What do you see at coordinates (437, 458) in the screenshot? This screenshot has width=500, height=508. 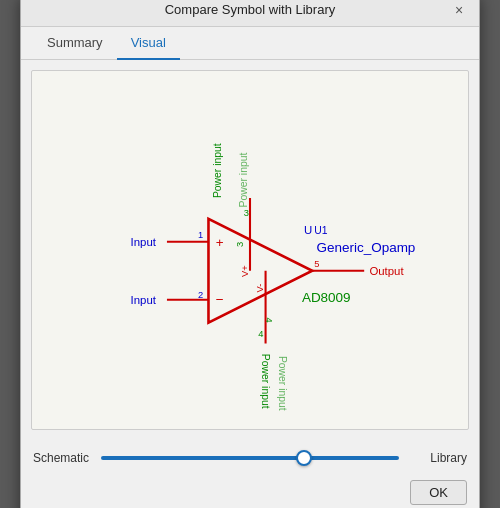 I see `library-label: Library` at bounding box center [437, 458].